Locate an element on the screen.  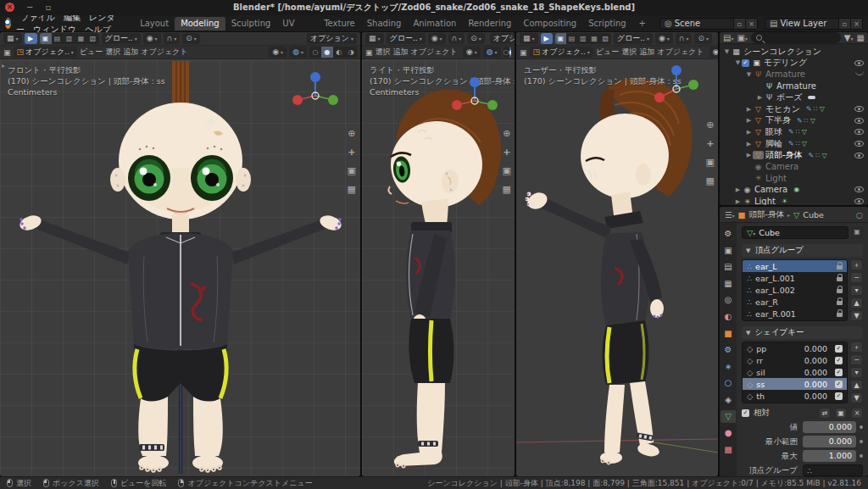
slider-最小範囲: 0.000 is located at coordinates (829, 442).